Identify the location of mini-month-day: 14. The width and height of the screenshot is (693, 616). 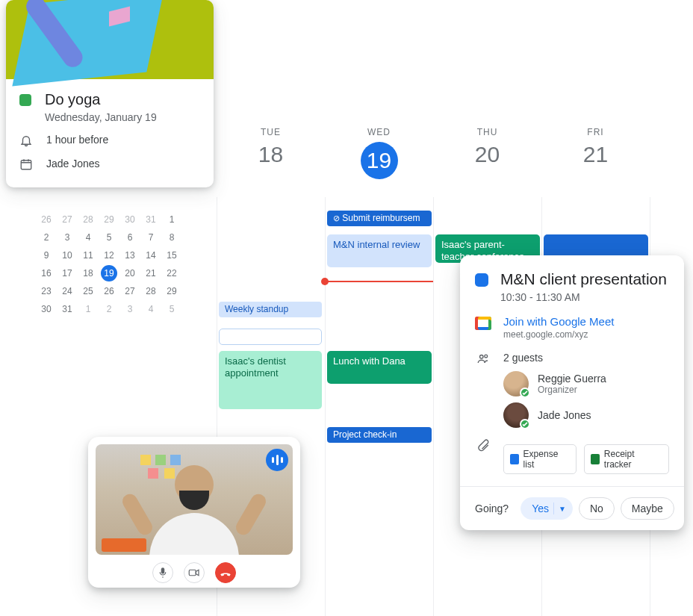
(151, 255).